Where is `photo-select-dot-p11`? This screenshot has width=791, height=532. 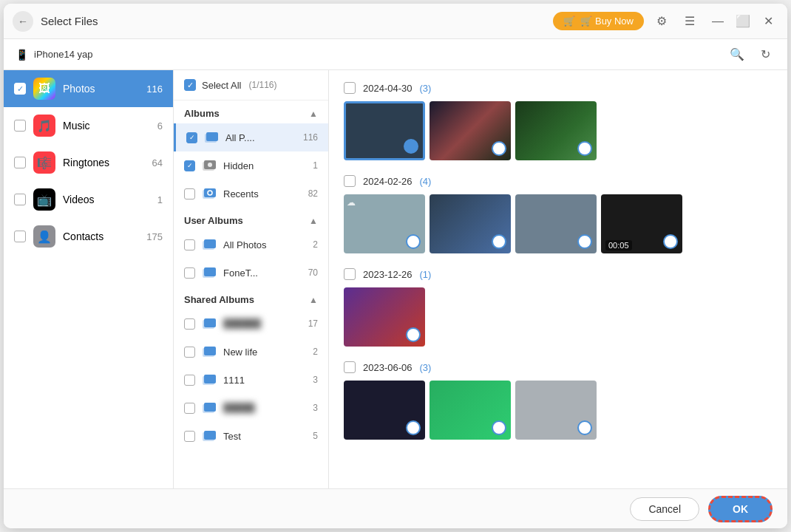 photo-select-dot-p11 is located at coordinates (585, 428).